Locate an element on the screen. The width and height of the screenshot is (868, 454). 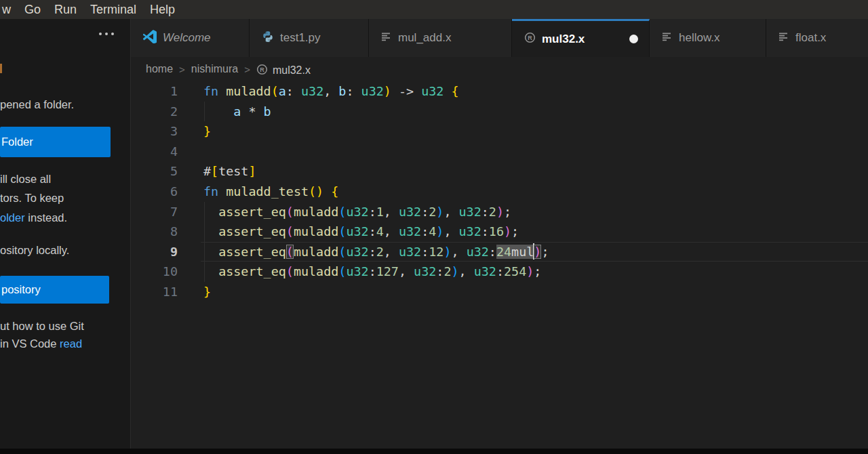
read-docs-link: read is located at coordinates (71, 344).